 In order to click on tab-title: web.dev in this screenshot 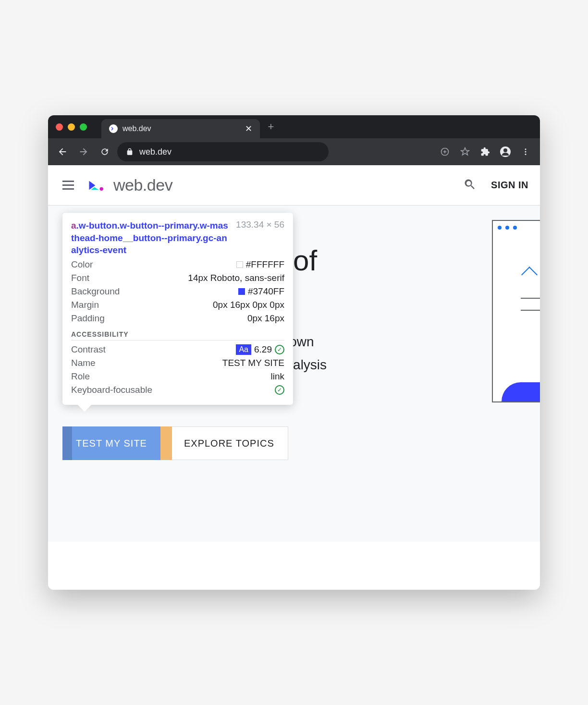, I will do `click(137, 129)`.